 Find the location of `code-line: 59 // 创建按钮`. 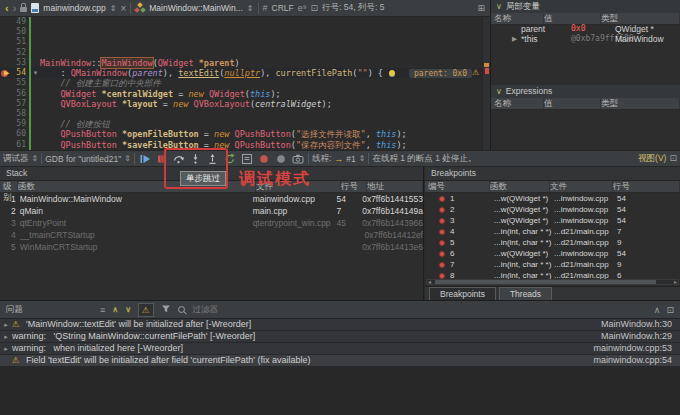

code-line: 59 // 创建按钮 is located at coordinates (245, 124).